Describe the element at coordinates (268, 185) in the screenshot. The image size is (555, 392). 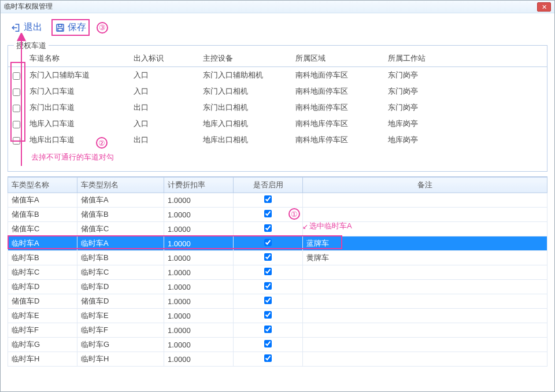
I see `type-header-enable: 是否启用` at that location.